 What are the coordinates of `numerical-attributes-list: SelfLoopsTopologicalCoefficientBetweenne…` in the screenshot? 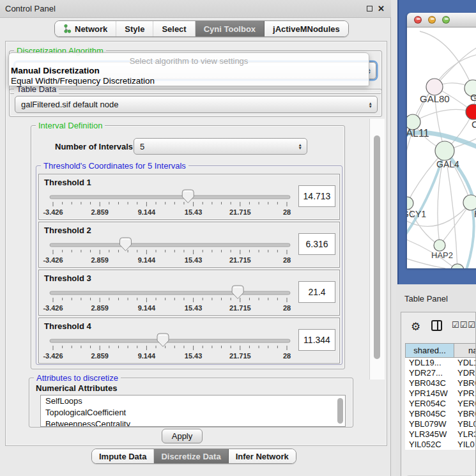 It's located at (193, 411).